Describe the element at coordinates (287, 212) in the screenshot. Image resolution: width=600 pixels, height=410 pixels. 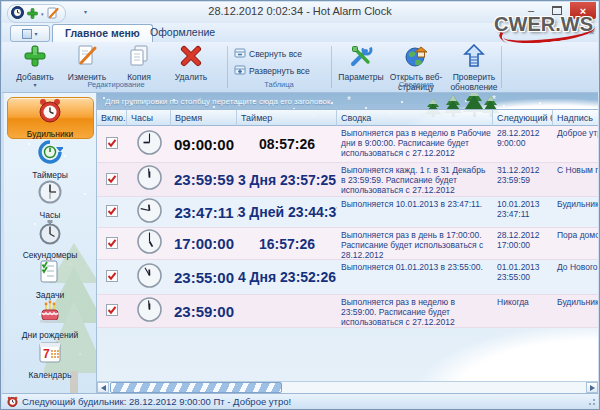
I see `alarm-countdown: 13 Дней 23:44:37` at that location.